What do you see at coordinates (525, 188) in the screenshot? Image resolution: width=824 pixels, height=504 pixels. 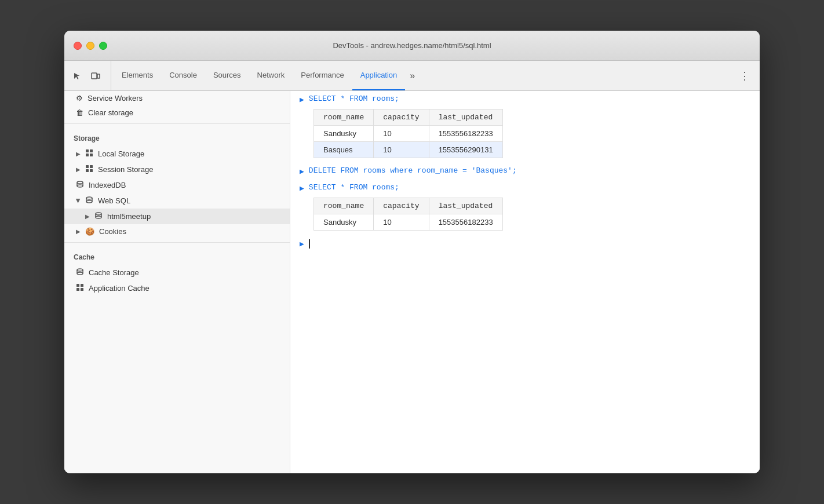 I see `sql-query-3-line: ▶ SELECT * FROM rooms;` at bounding box center [525, 188].